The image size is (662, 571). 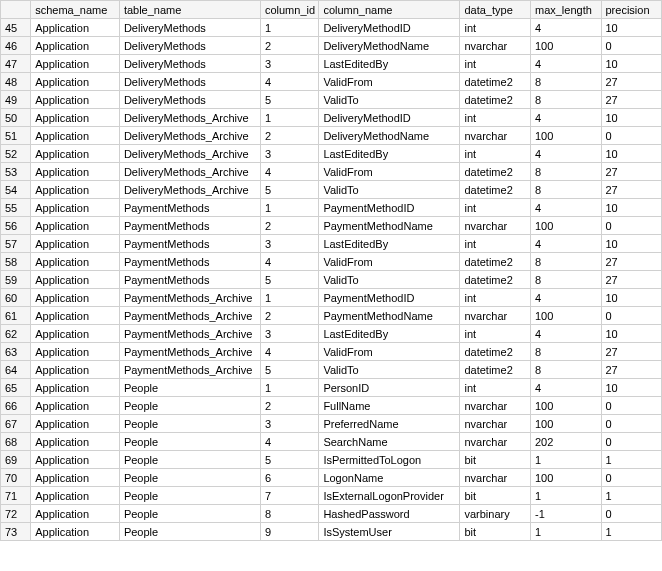 What do you see at coordinates (16, 28) in the screenshot?
I see `cell-rownum: 45` at bounding box center [16, 28].